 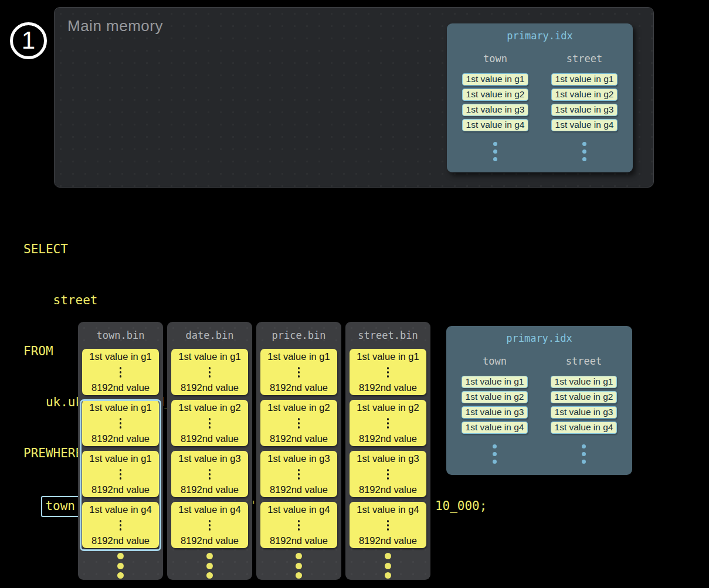 I want to click on primary-idx-panel-disk: primary.idx town 1st value in g1 1st val…, so click(x=540, y=400).